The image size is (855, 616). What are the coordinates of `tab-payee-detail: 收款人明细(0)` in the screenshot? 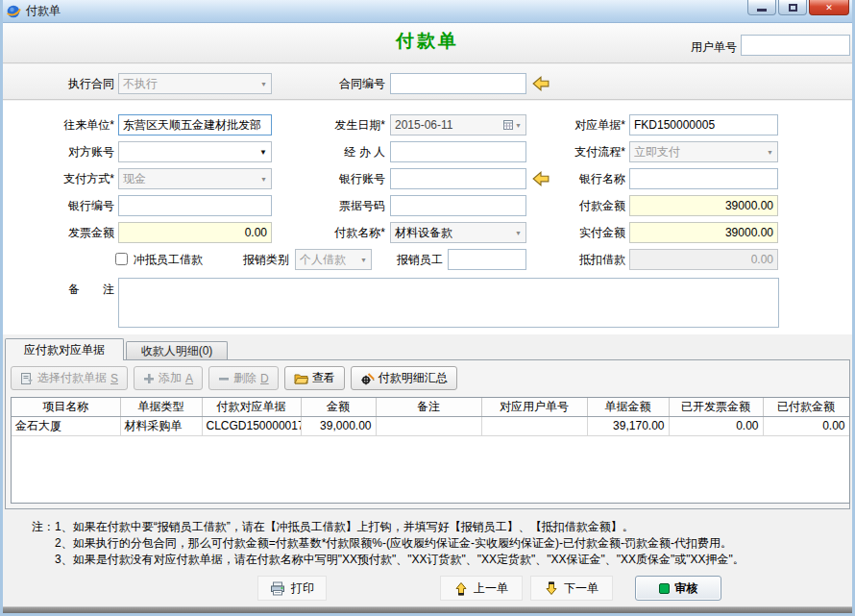 It's located at (177, 351).